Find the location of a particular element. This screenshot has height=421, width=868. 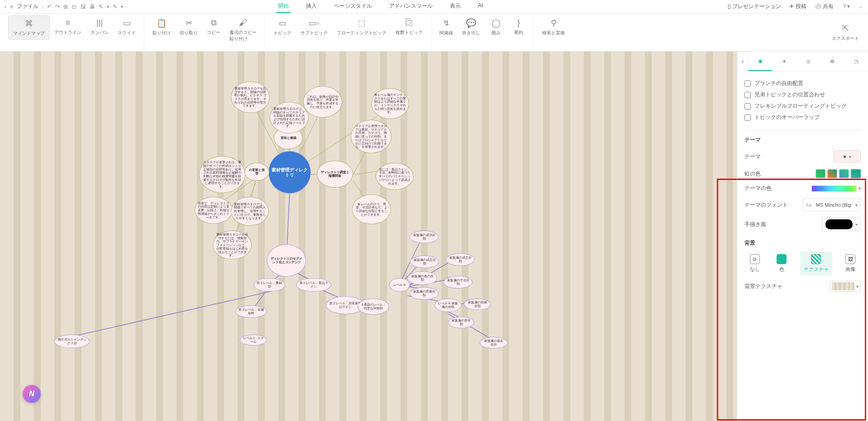

view-outline: ≡アウトライン is located at coordinates (68, 27).